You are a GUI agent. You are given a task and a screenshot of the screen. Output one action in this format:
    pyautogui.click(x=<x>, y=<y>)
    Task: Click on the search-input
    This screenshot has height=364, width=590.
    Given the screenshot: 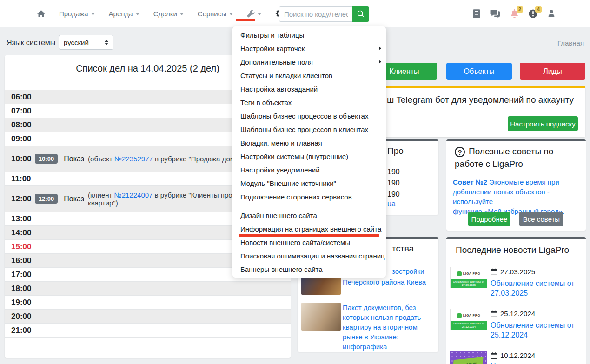 What is the action you would take?
    pyautogui.click(x=316, y=14)
    